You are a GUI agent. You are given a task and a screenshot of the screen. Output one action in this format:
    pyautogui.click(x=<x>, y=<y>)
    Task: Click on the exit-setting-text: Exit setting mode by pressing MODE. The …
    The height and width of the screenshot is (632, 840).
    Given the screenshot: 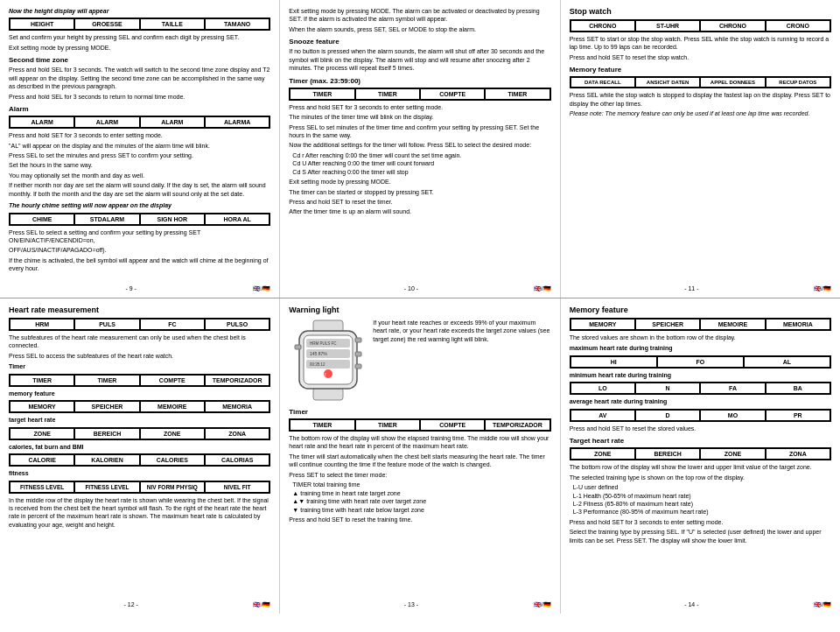 What is the action you would take?
    pyautogui.click(x=420, y=16)
    